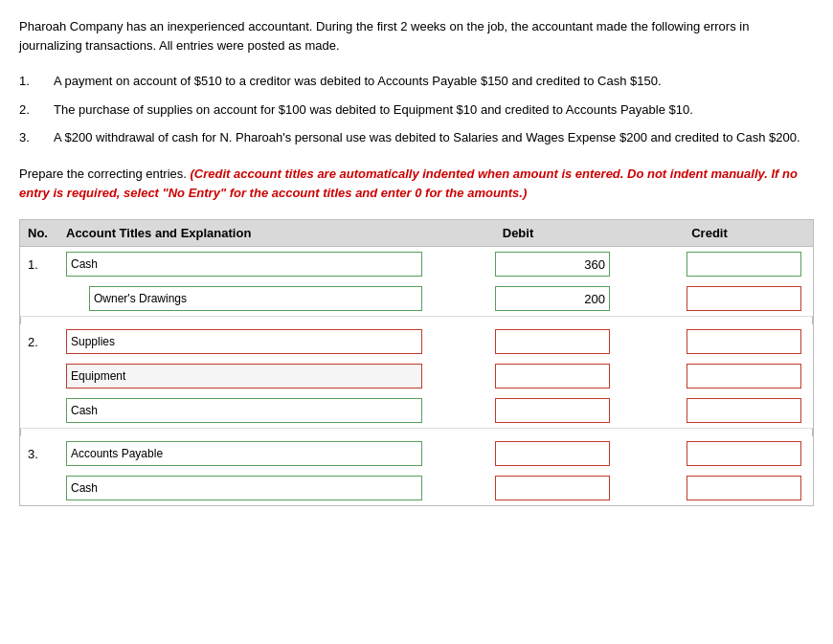  What do you see at coordinates (416, 109) in the screenshot?
I see `errors-list: 1. A payment on account of $510 to a cre…` at bounding box center [416, 109].